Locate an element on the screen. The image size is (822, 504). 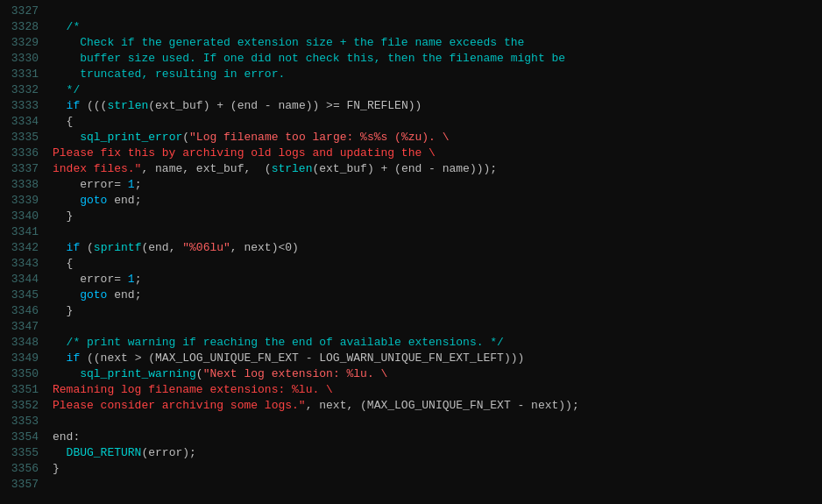
code-line: if ((next > (MAX_LOG_UNIQUE_FN_EXT - LOG… is located at coordinates (437, 358).